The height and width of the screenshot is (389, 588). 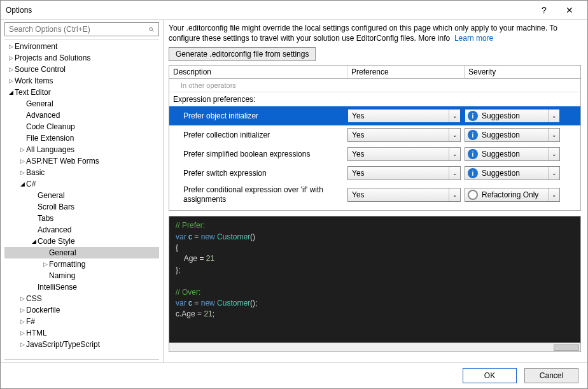 What do you see at coordinates (81, 287) in the screenshot?
I see `tree-cs-intellisense: IntelliSense` at bounding box center [81, 287].